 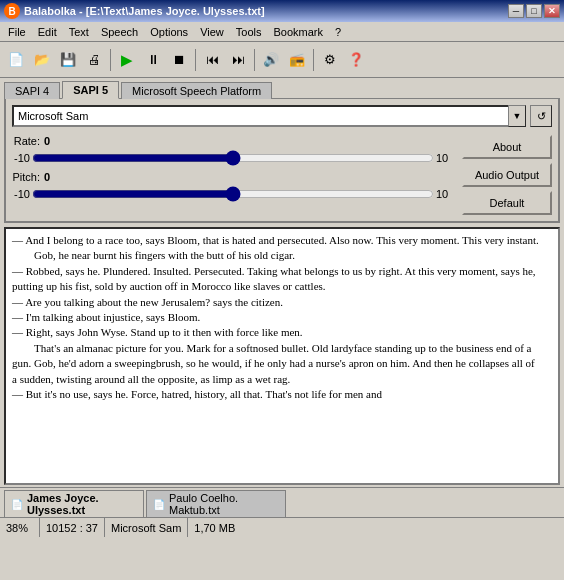 I want to click on about-button: About, so click(x=507, y=147).